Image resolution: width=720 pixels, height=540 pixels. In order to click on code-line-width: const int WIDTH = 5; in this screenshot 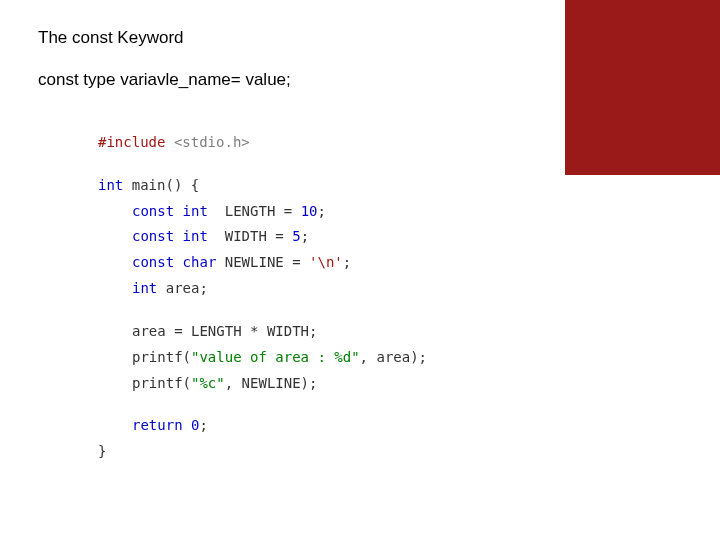, I will do `click(329, 237)`.